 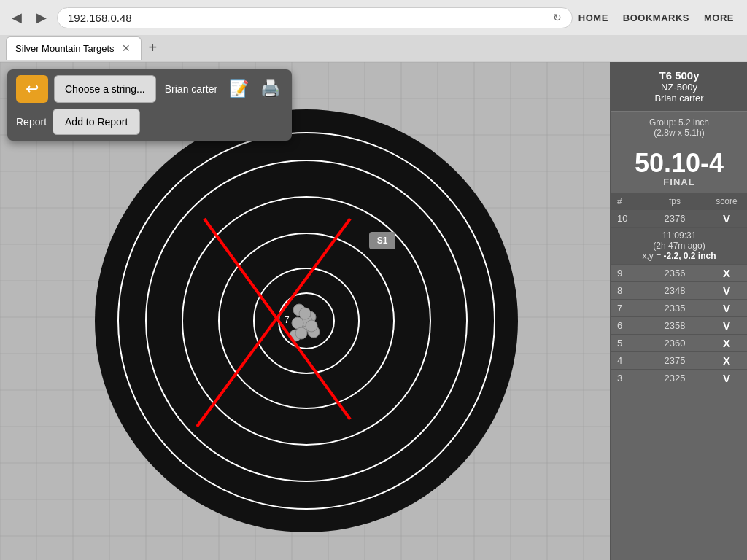 What do you see at coordinates (627, 219) in the screenshot?
I see `shot-num-10: 10` at bounding box center [627, 219].